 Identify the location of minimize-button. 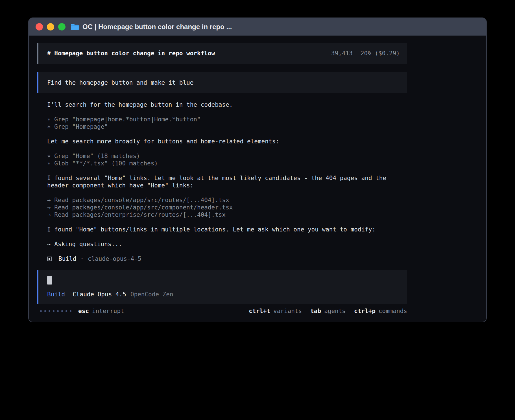
(51, 27).